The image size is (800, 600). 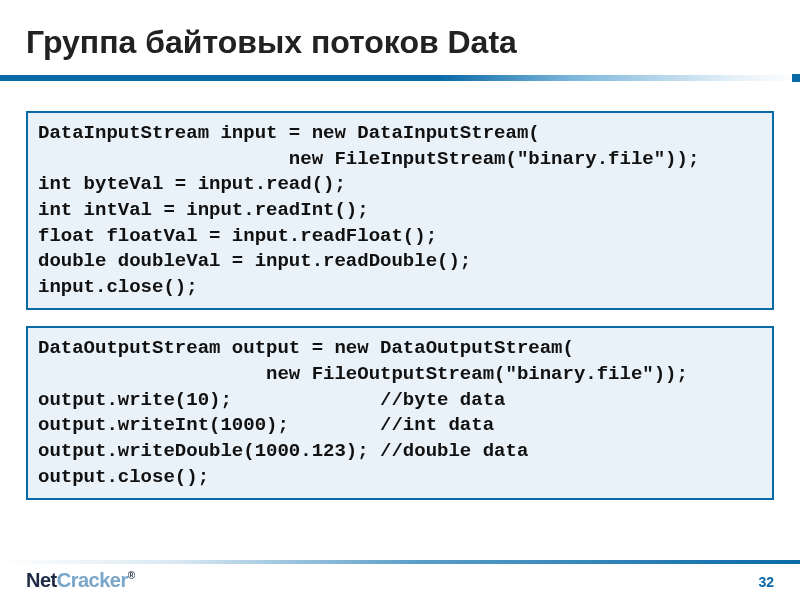 What do you see at coordinates (400, 580) in the screenshot?
I see `footer: NetCracker® 32` at bounding box center [400, 580].